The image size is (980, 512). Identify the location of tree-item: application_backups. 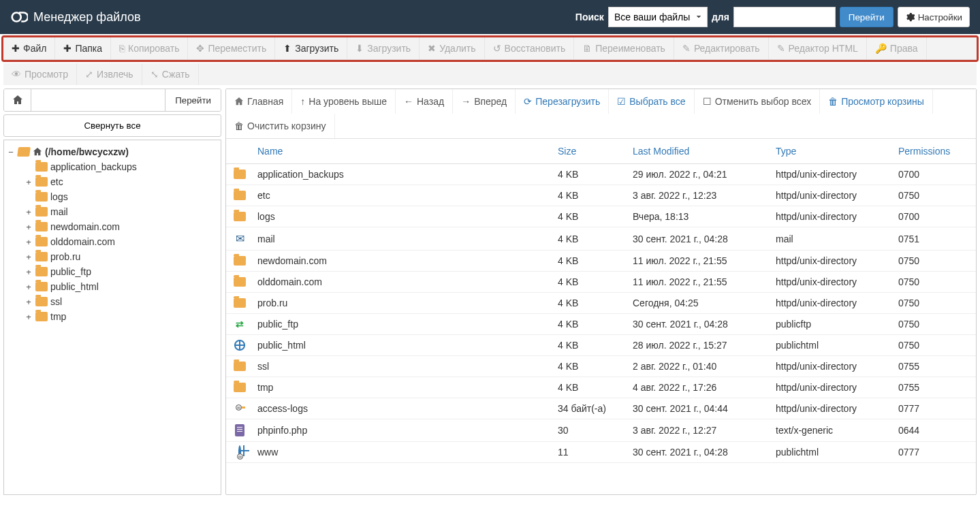
(121, 167).